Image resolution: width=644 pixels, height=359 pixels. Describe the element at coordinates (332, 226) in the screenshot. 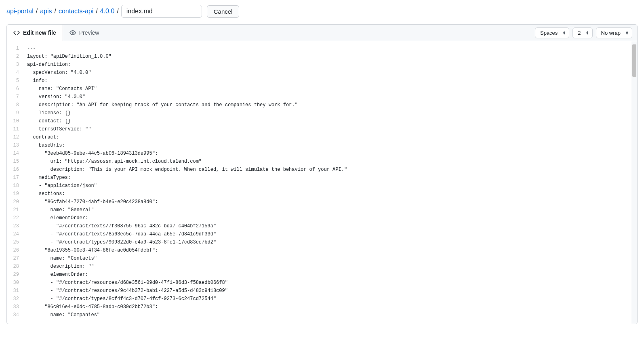

I see `code-line: - "#/contract/texts/7f308755-96ac-482c-b…` at that location.